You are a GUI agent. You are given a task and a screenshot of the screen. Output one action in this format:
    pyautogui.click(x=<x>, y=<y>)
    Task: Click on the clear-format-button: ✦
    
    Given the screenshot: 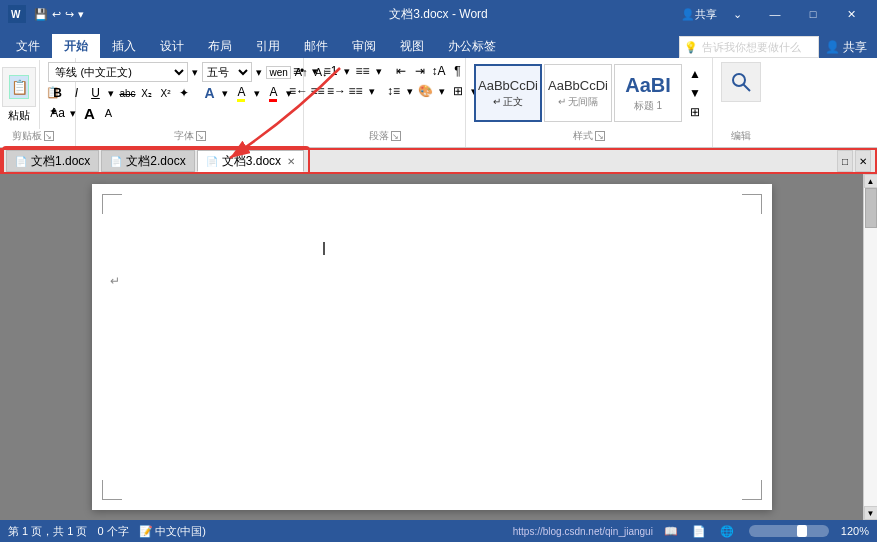 What is the action you would take?
    pyautogui.click(x=184, y=93)
    